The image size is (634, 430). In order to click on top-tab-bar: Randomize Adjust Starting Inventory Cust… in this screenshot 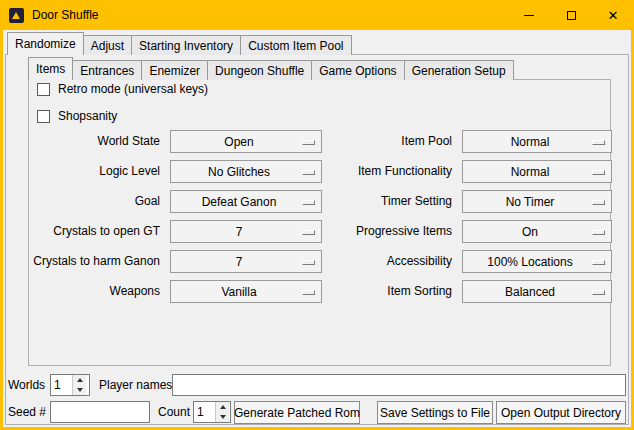, I will do `click(180, 44)`.